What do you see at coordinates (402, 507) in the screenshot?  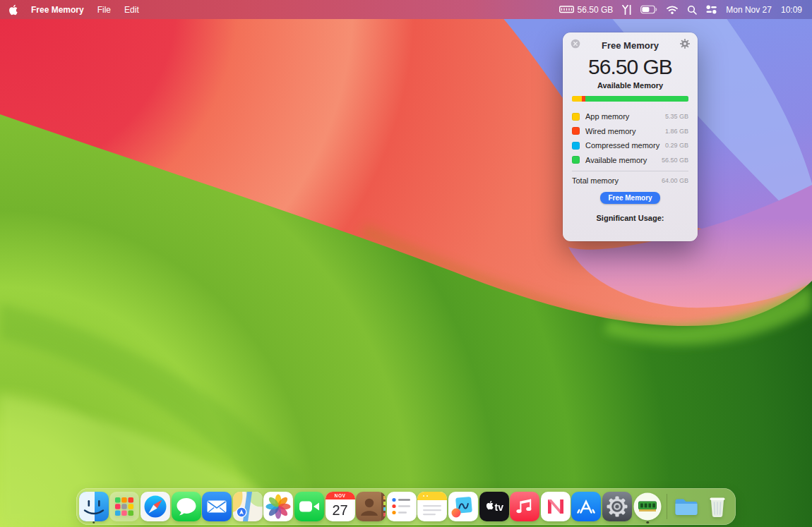 I see `reminders-icon` at bounding box center [402, 507].